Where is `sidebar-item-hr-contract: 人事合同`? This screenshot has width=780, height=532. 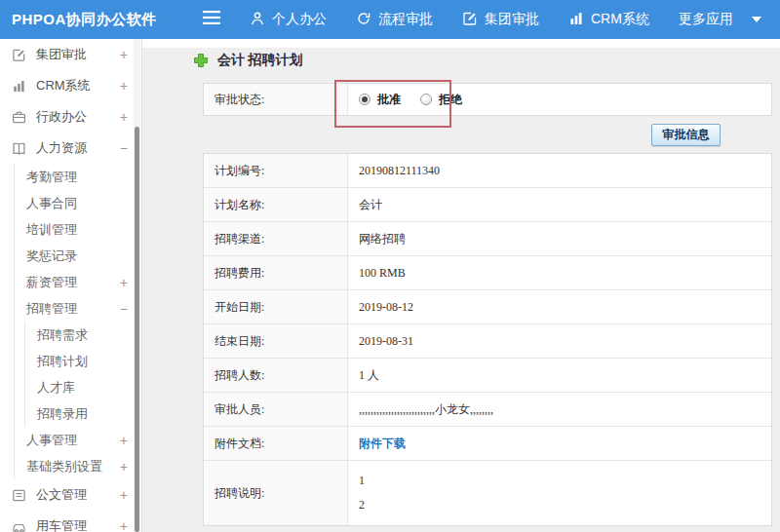
sidebar-item-hr-contract: 人事合同 is located at coordinates (78, 203).